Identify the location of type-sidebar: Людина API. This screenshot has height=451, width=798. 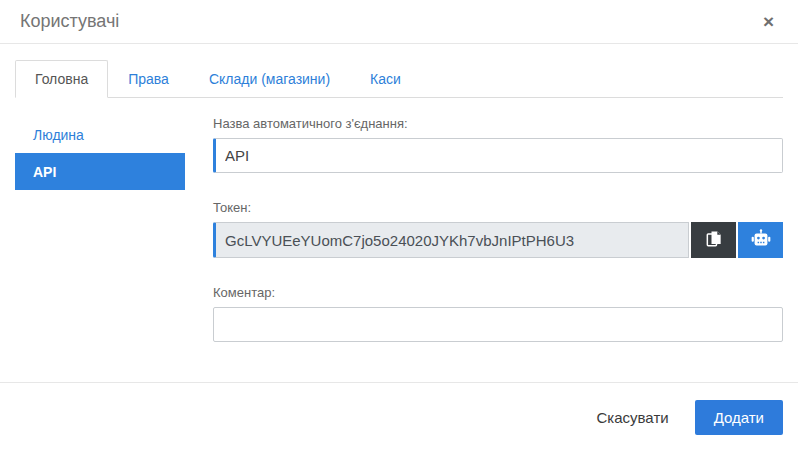
(100, 242).